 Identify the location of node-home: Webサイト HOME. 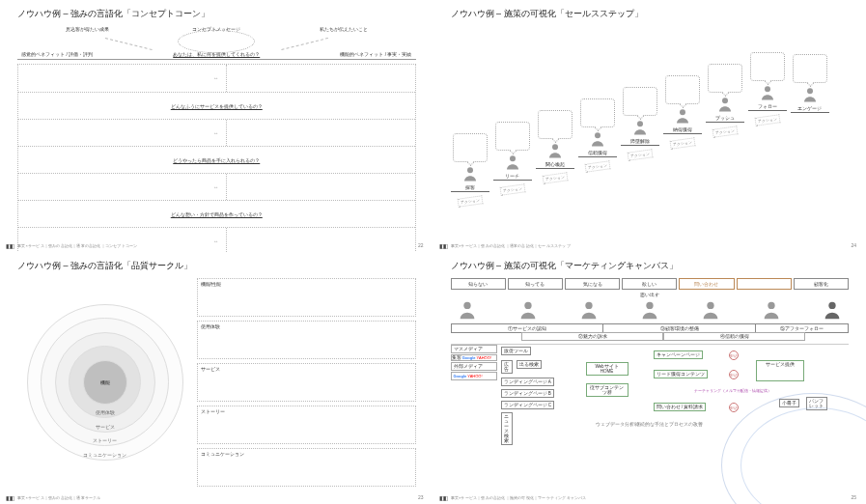
(607, 369).